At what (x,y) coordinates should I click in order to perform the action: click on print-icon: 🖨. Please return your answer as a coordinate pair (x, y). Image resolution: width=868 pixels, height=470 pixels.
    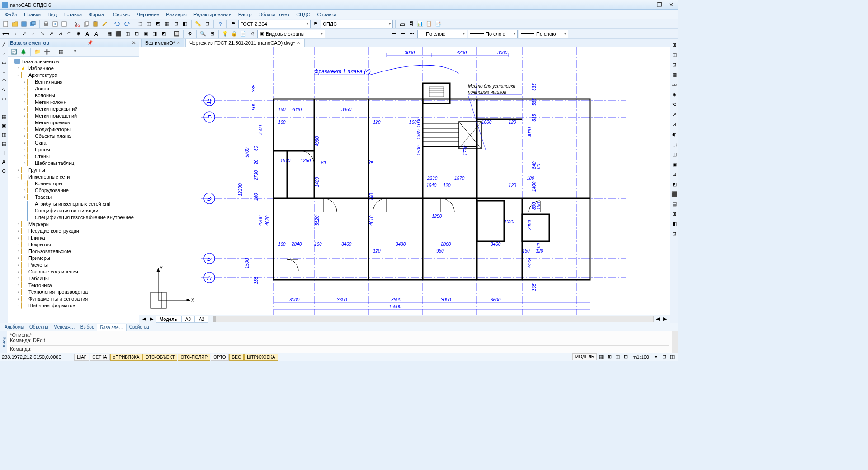
    Looking at the image, I should click on (252, 34).